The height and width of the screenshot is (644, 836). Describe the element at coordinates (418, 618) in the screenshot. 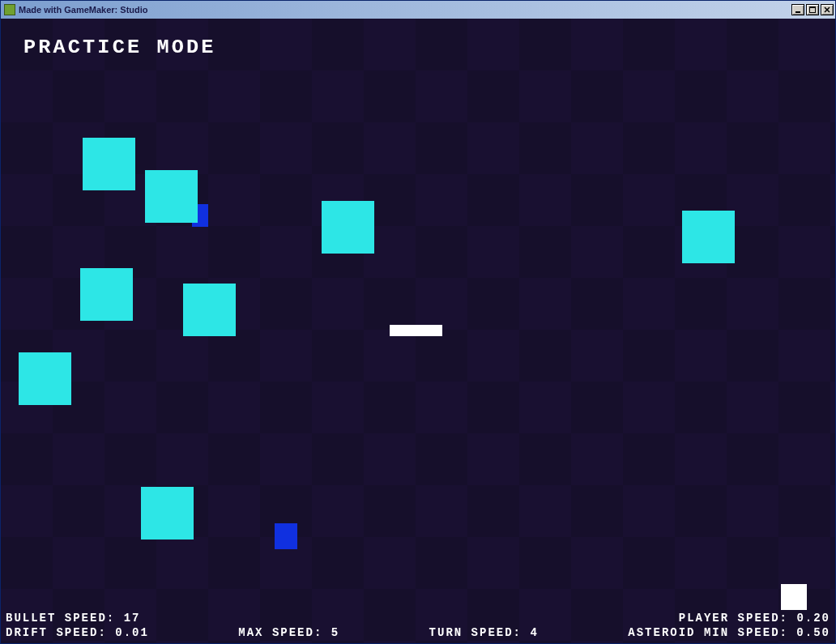

I see `hud-row-1: BULLET SPEED: 17 PLAYER SPEED: 0.20` at that location.